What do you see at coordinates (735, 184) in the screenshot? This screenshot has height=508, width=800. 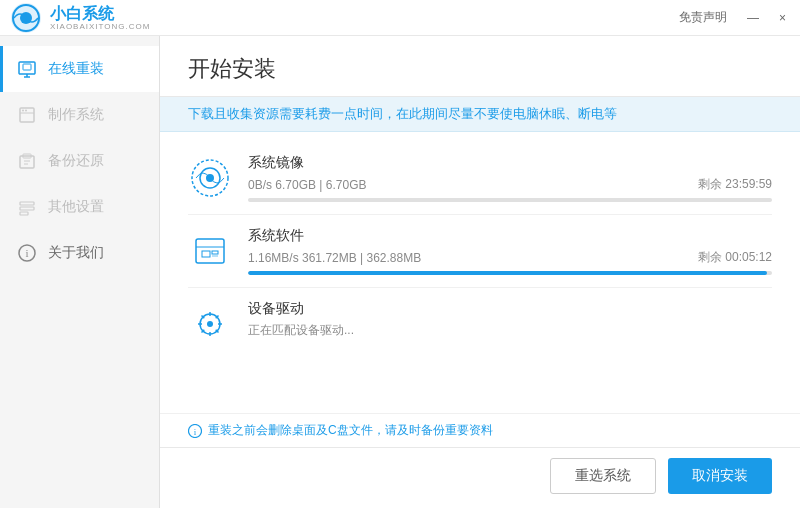 I see `system-image-remaining: 剩余 23:59:59` at bounding box center [735, 184].